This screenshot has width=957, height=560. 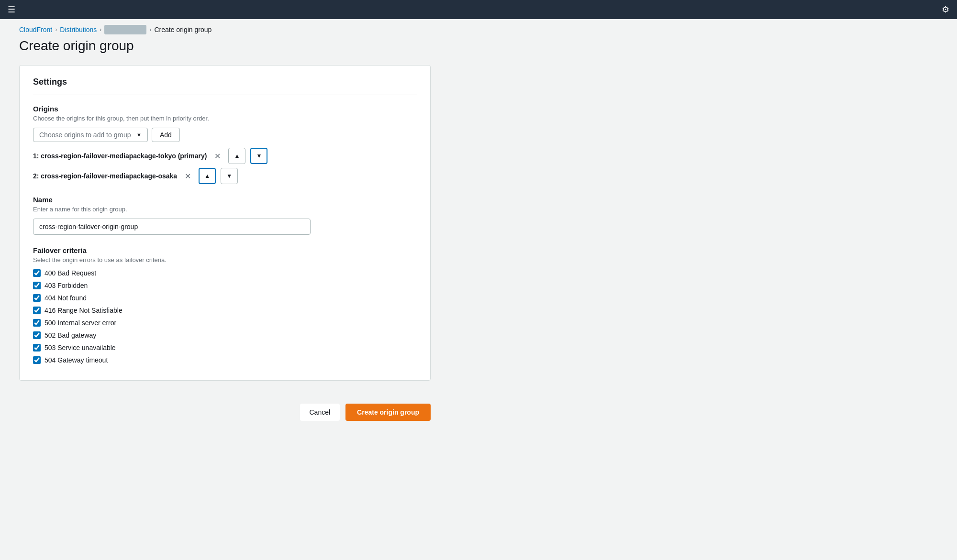 I want to click on chevron-down-icon: ▼, so click(x=139, y=135).